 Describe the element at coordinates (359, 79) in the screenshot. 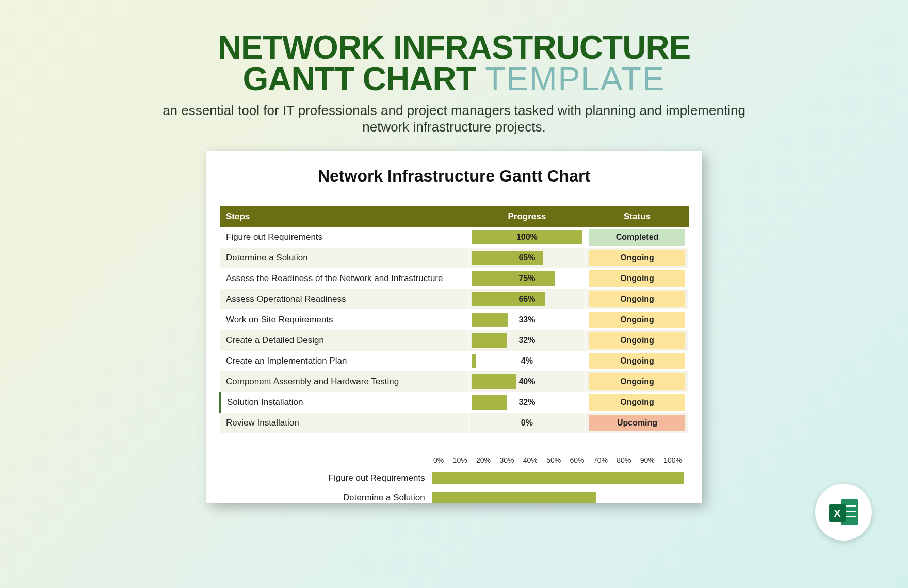

I see `title-line2a: GANTT CHART` at that location.